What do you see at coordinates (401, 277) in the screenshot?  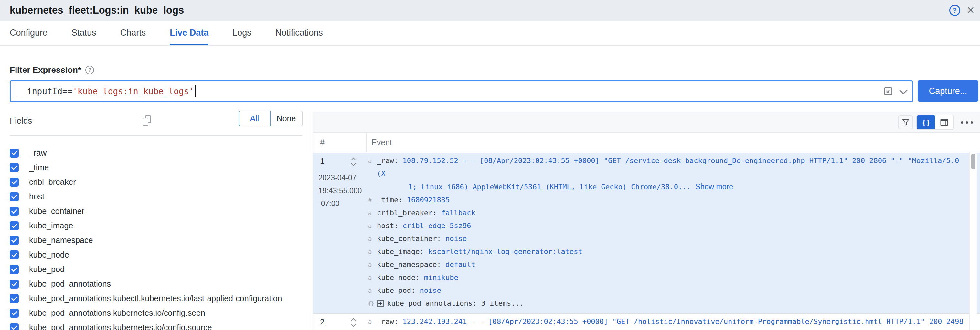 I see `field-key: kube_node:` at bounding box center [401, 277].